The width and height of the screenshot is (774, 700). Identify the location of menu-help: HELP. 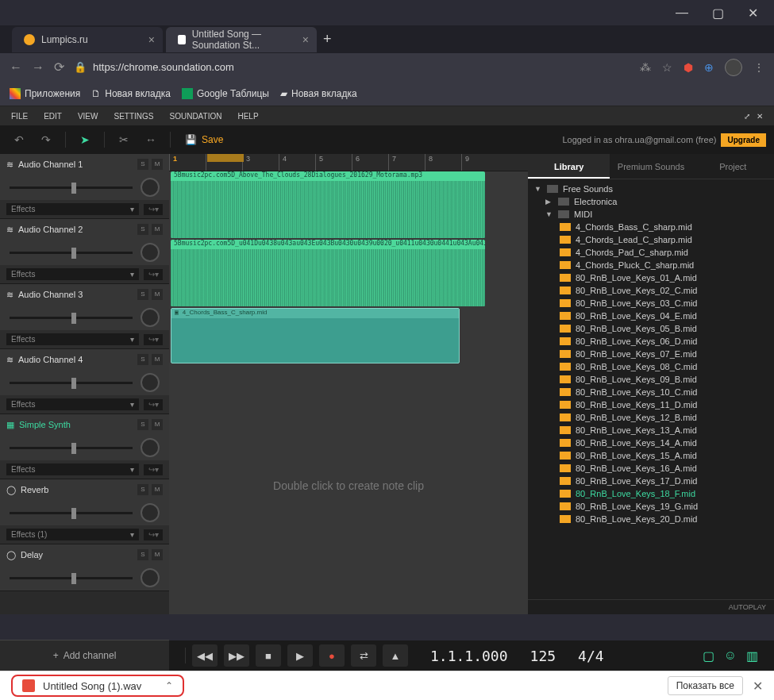
(248, 116).